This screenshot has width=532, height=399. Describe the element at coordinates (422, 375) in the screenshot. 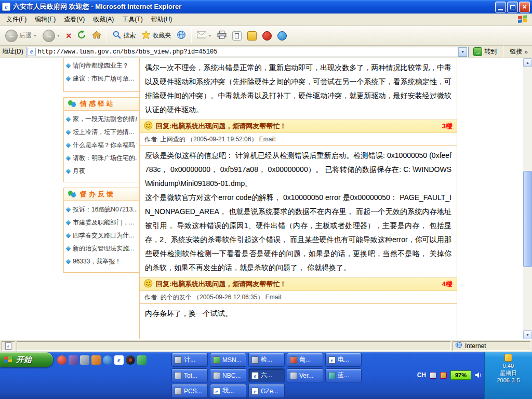

I see `ime-indicator: CH` at that location.